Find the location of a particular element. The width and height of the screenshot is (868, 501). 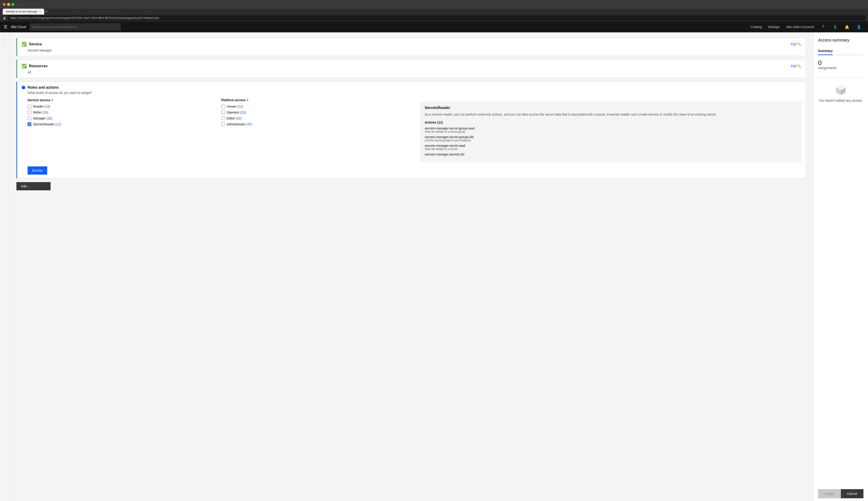

manage-nav-link: Manage is located at coordinates (774, 27).